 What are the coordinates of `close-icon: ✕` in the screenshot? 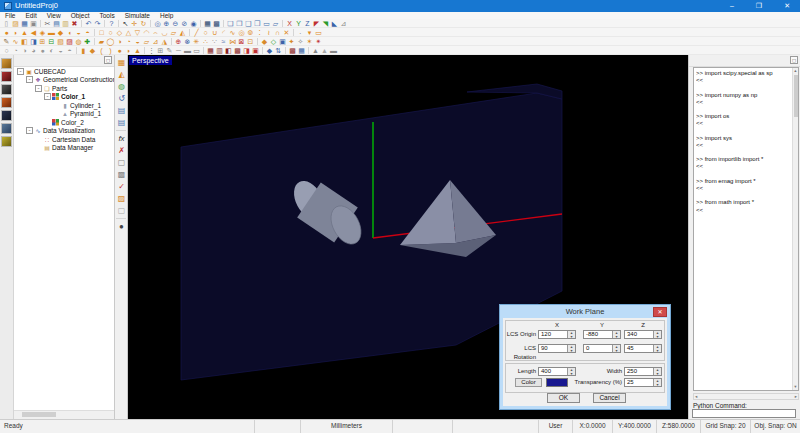 It's located at (787, 6).